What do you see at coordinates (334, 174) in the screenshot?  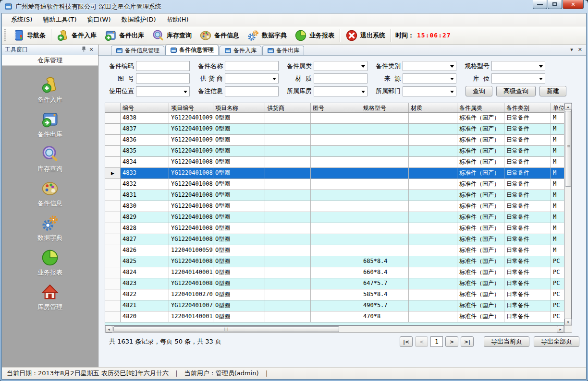 I see `table-row: ▶4833YG12204010088O型圈标准件（国产）日常备件M` at bounding box center [334, 174].